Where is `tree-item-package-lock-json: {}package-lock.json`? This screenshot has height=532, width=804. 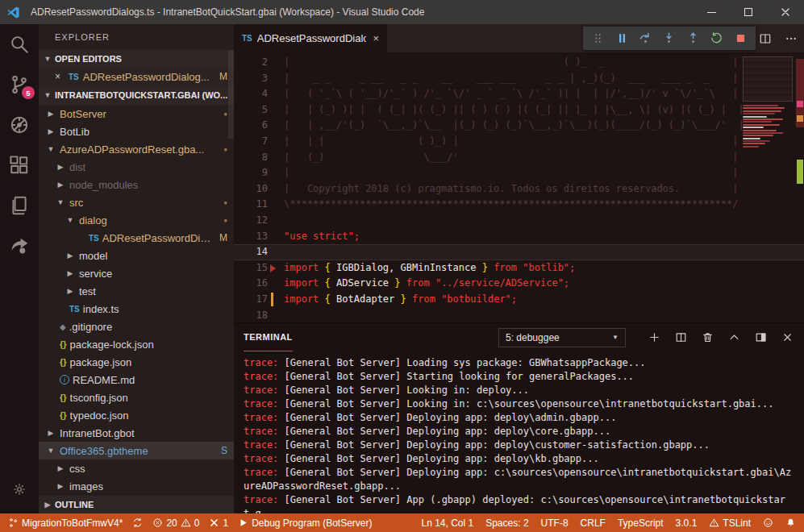
tree-item-package-lock-json: {}package-lock.json is located at coordinates (136, 344).